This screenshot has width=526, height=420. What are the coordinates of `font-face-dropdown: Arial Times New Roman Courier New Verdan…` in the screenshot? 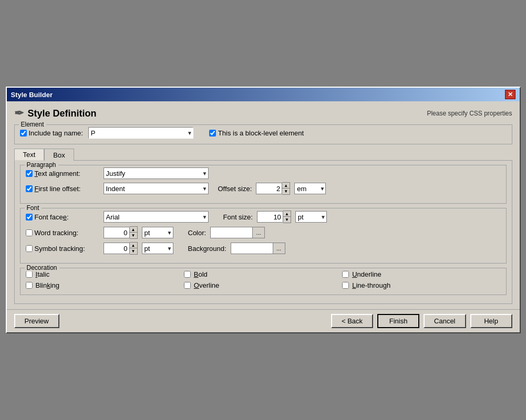 It's located at (156, 217).